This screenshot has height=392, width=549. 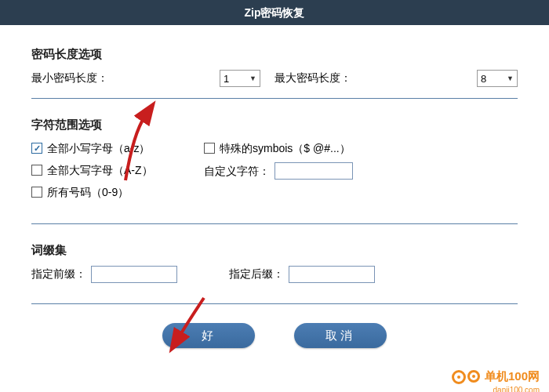 What do you see at coordinates (209, 148) in the screenshot?
I see `symbols-checkbox` at bounding box center [209, 148].